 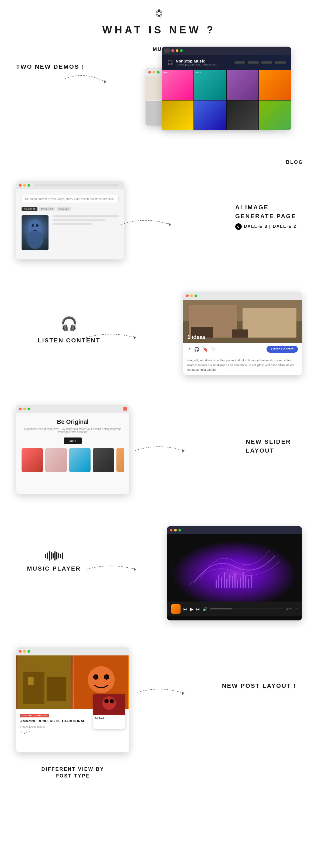 I want to click on arrow-player, so click(x=111, y=569).